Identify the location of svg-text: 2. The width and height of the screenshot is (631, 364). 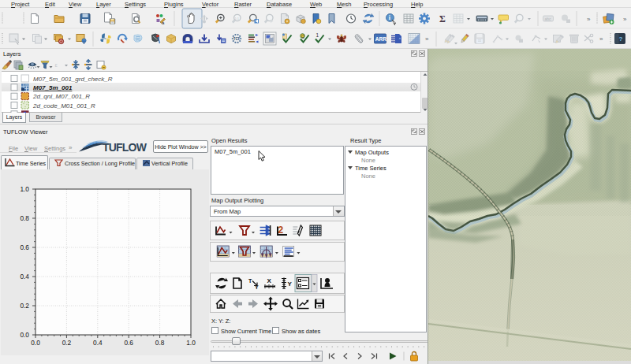
(281, 230).